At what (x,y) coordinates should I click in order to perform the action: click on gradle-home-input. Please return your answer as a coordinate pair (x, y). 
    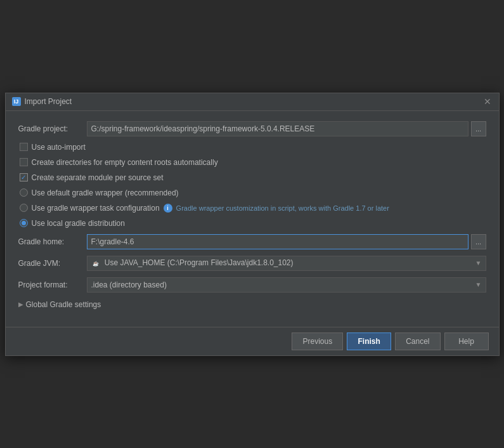
    Looking at the image, I should click on (278, 242).